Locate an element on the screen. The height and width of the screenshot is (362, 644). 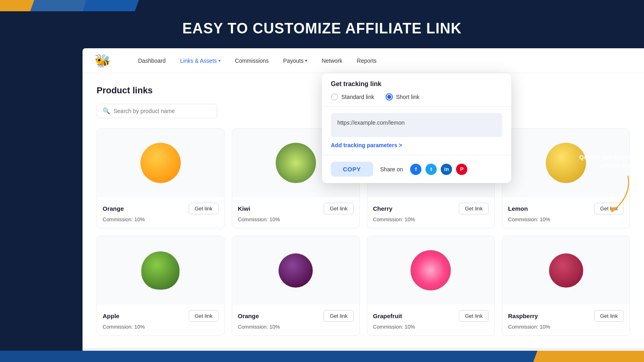
orange-bar-top is located at coordinates (43, 6).